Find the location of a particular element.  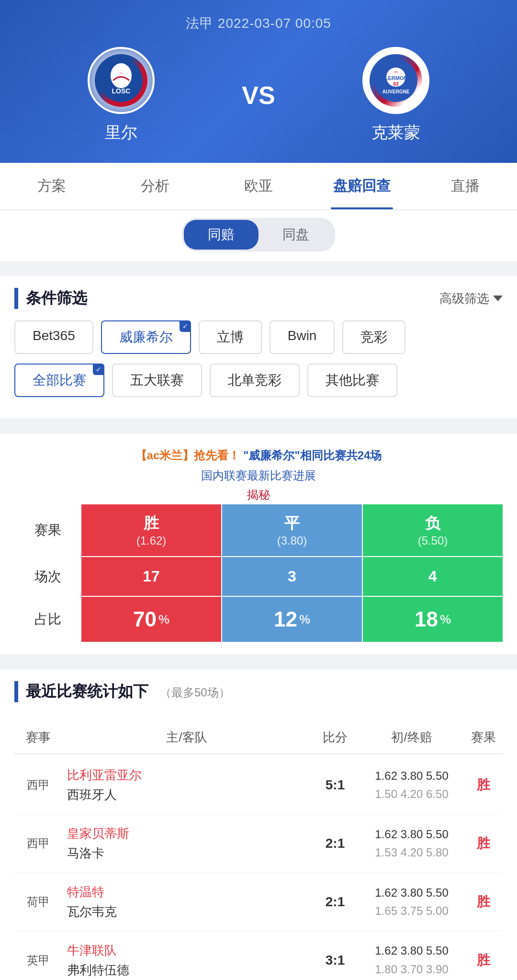

loss-label: 负 is located at coordinates (433, 524).